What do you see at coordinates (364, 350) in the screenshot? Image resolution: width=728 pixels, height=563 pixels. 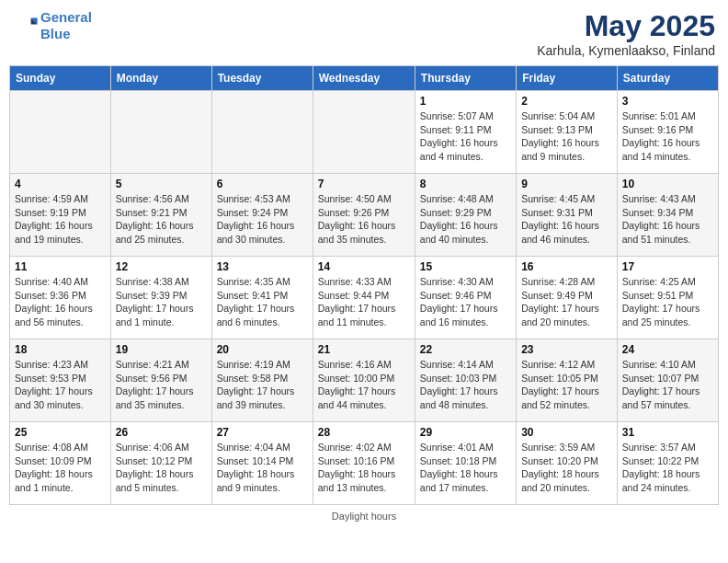 I see `day-number: 21` at bounding box center [364, 350].